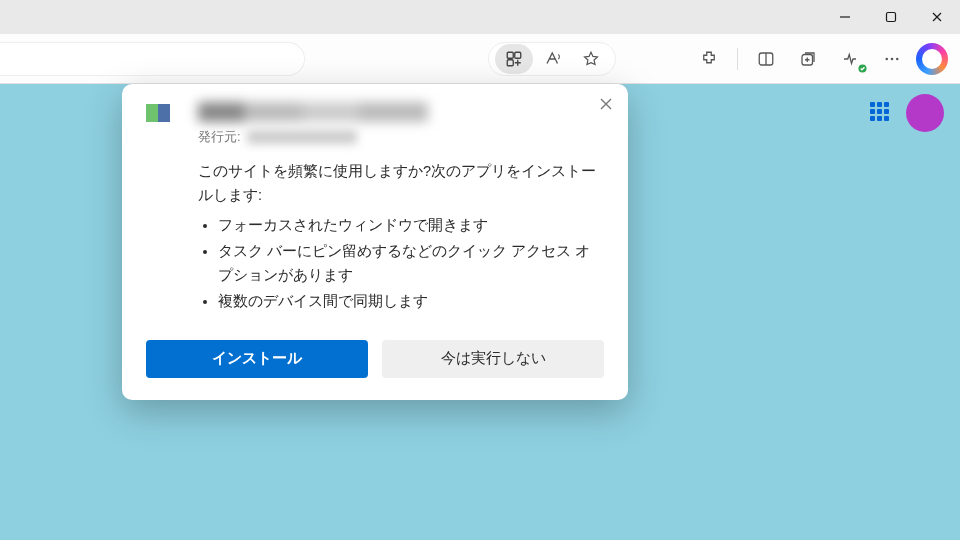  Describe the element at coordinates (220, 137) in the screenshot. I see `publisher-label: 発行元:` at that location.